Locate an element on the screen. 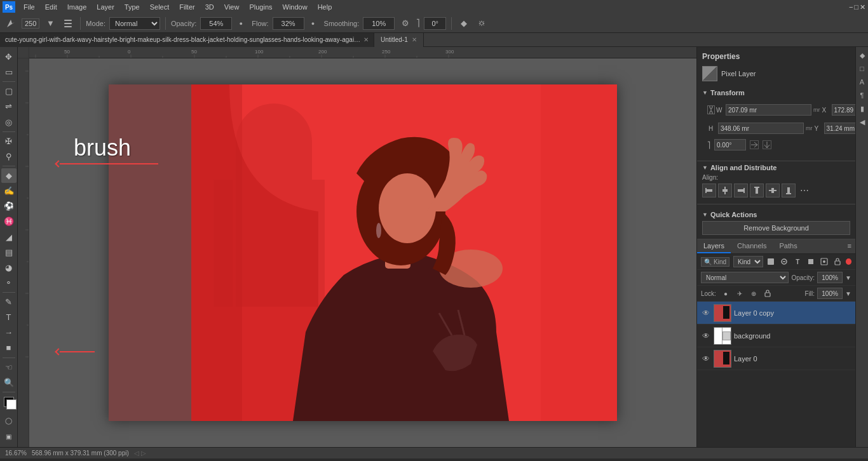  mode-dropdown: Normal is located at coordinates (135, 23).